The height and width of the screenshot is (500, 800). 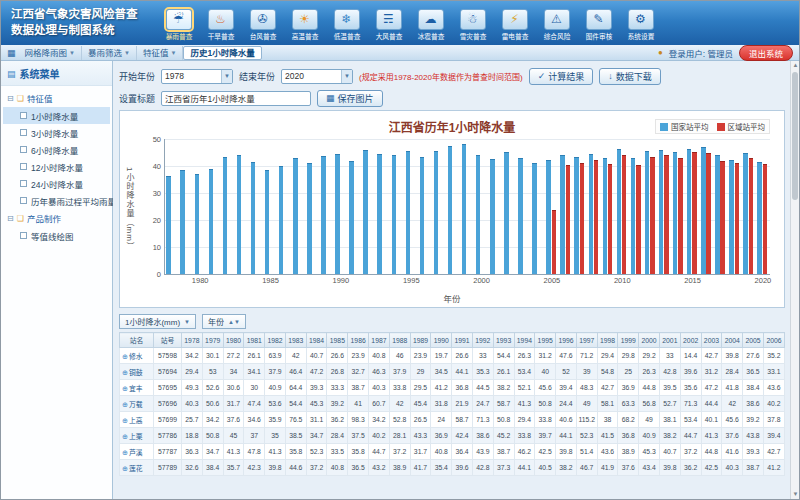 What do you see at coordinates (599, 24) in the screenshot?
I see `toolbar-item-map-review: ✎图件审核` at bounding box center [599, 24].